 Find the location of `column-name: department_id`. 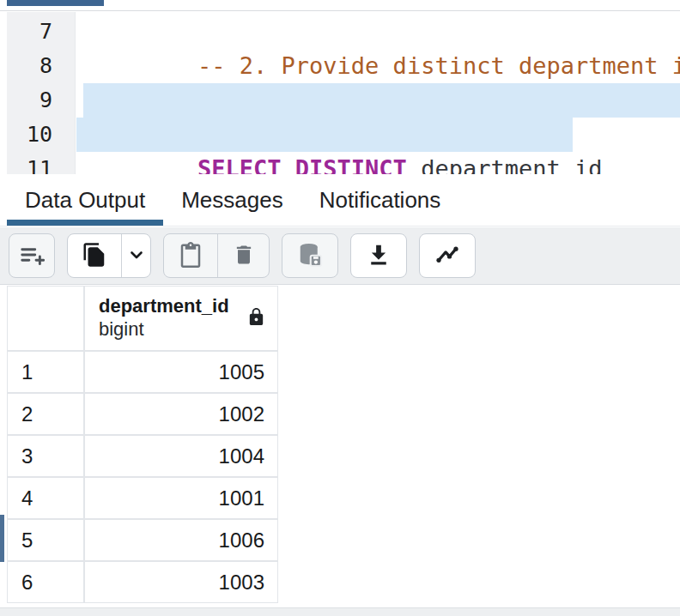

column-name: department_id is located at coordinates (164, 306).